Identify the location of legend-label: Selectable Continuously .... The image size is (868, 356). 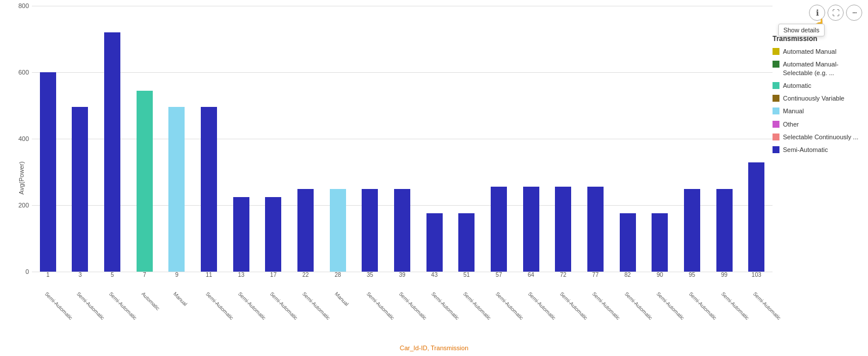
(821, 137).